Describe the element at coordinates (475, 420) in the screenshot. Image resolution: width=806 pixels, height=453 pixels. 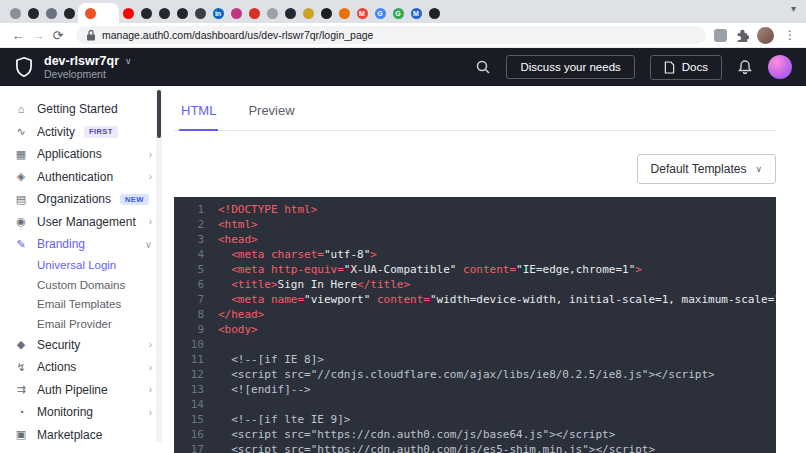
I see `code-line: 15 <!--[if lte IE 9]>` at that location.